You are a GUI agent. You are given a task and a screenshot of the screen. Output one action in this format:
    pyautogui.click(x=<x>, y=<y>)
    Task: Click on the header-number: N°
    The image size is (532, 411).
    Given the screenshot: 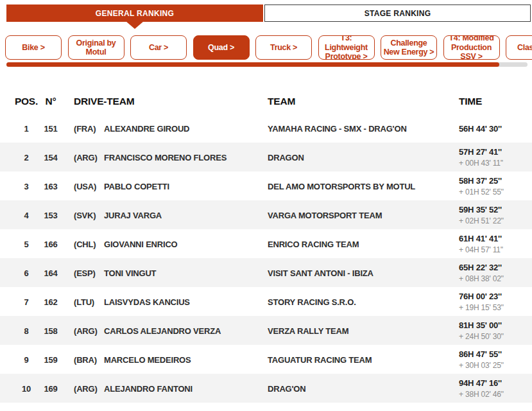 What is the action you would take?
    pyautogui.click(x=51, y=101)
    